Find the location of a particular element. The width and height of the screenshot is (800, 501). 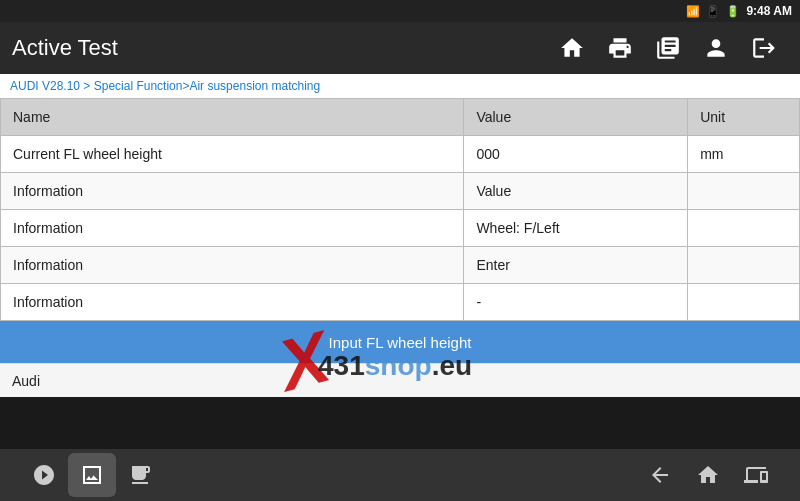

breadcrumb-bar: AUDI V28.10 > Special Function>Air suspe… is located at coordinates (400, 86).